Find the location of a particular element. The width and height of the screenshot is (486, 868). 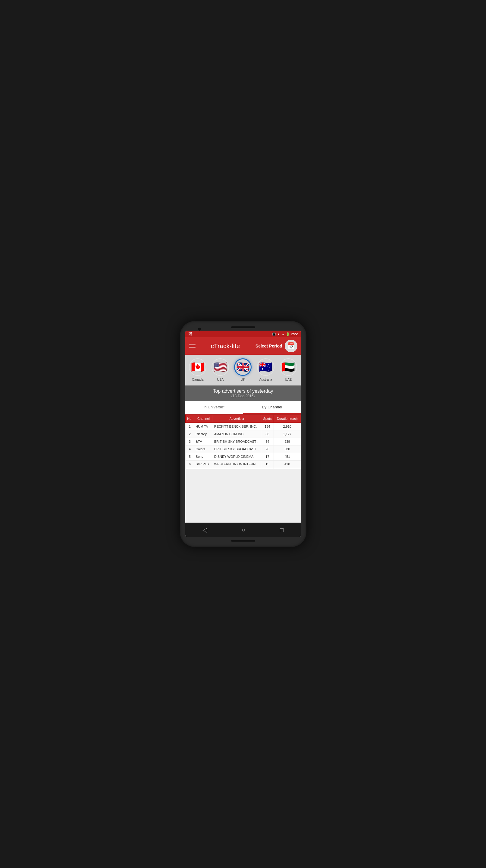

cell-no: 4 is located at coordinates (190, 449).